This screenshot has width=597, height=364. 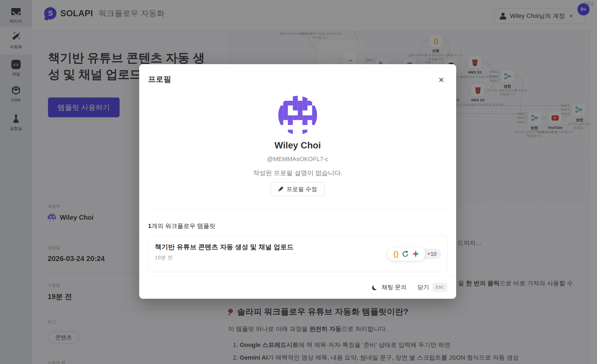 What do you see at coordinates (224, 247) in the screenshot?
I see `template-card-title: 책기반 유튜브 콘텐츠 자동 생성 및 채널 업로드` at bounding box center [224, 247].